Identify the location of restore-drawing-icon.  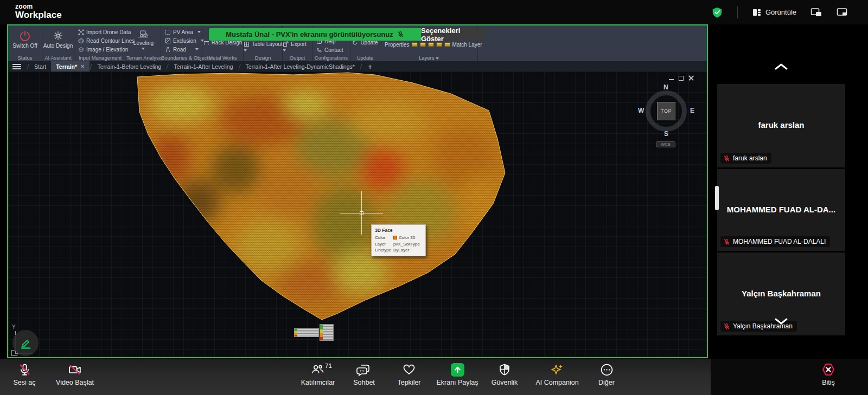
(681, 78).